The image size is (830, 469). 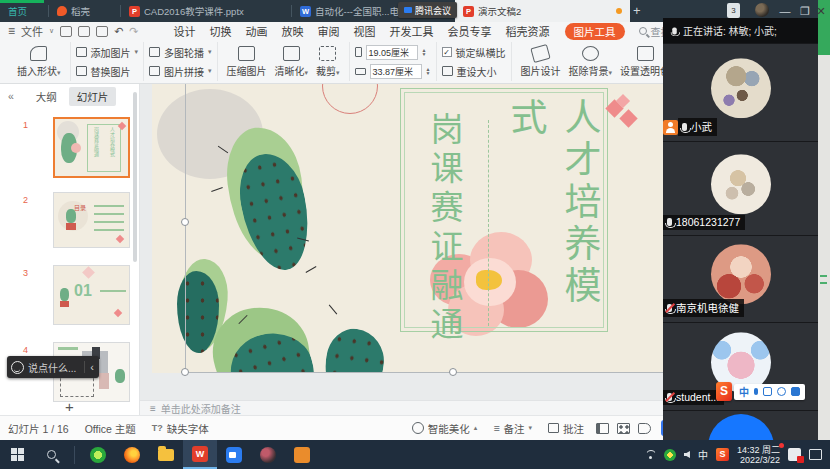 I want to click on tray-document-badge-icon, so click(x=794, y=454).